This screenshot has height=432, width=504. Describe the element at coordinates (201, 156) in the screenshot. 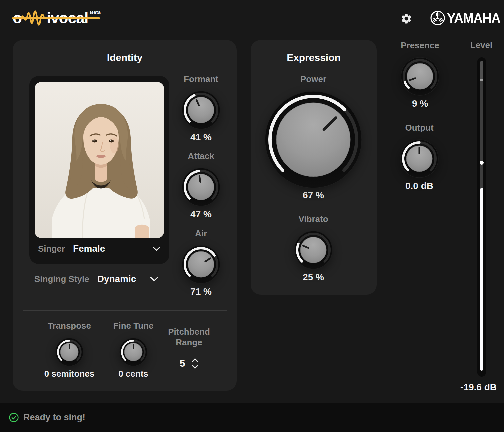

I see `attack-label: Attack` at that location.